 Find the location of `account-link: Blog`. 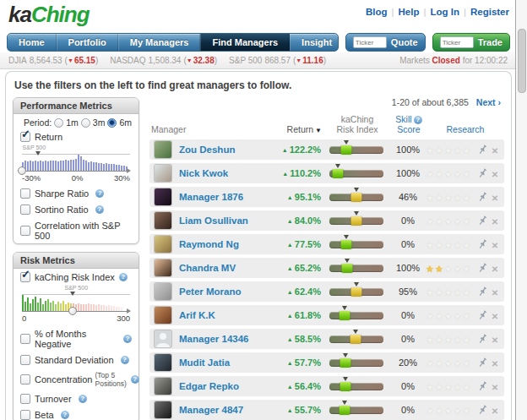

account-link: Blog is located at coordinates (377, 12).